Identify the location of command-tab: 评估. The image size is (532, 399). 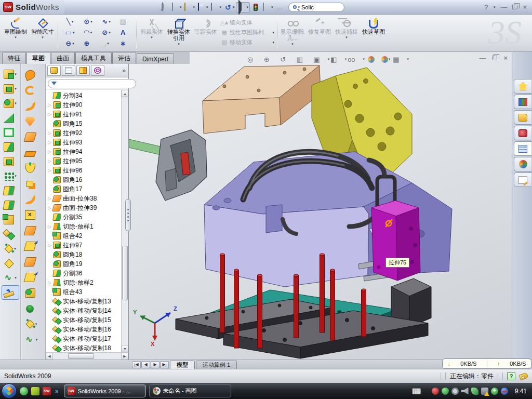
(124, 58).